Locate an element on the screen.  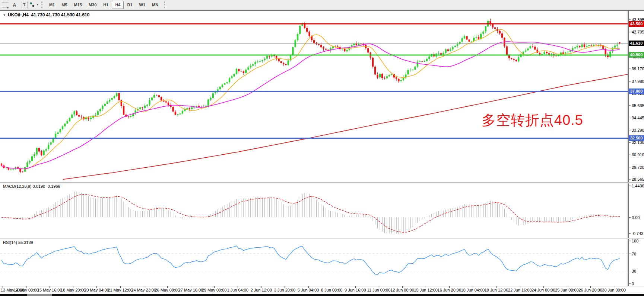
rsi-line is located at coordinates (311, 260).